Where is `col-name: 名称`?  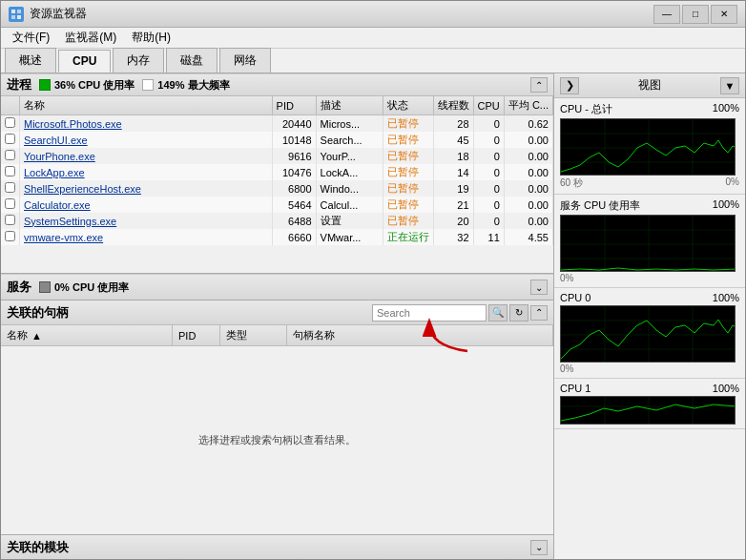
col-name: 名称 is located at coordinates (147, 106).